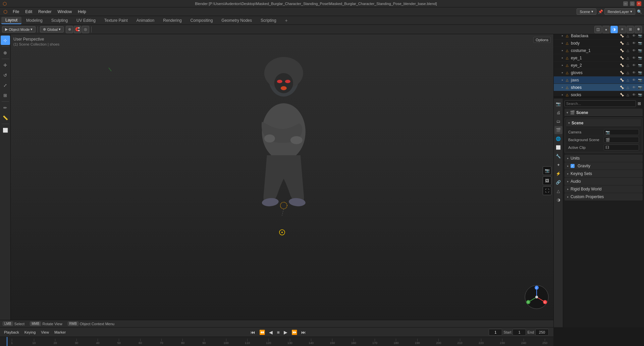 The image size is (644, 346). I want to click on list-item-eye1: ▸ △ eye_1 🦴 △ 👁 📷, so click(599, 58).